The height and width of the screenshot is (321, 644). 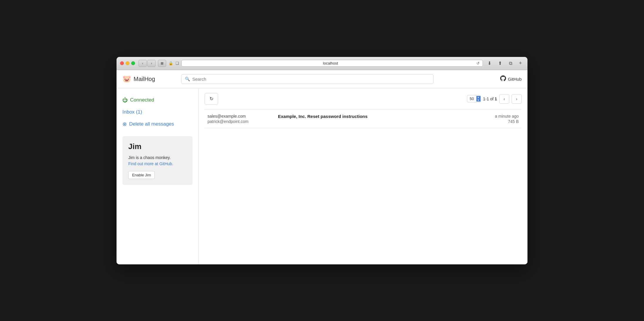 What do you see at coordinates (478, 99) in the screenshot?
I see `per-page-arrows: ▲ ▼` at bounding box center [478, 99].